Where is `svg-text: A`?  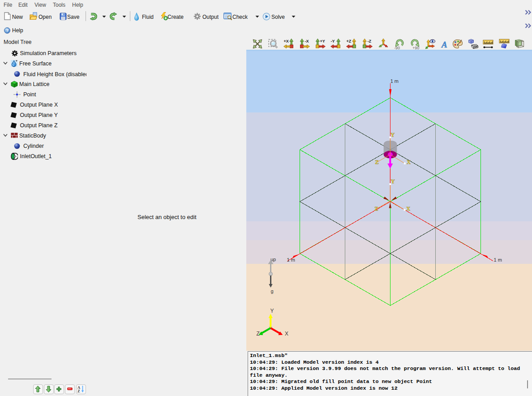 svg-text: A is located at coordinates (444, 45).